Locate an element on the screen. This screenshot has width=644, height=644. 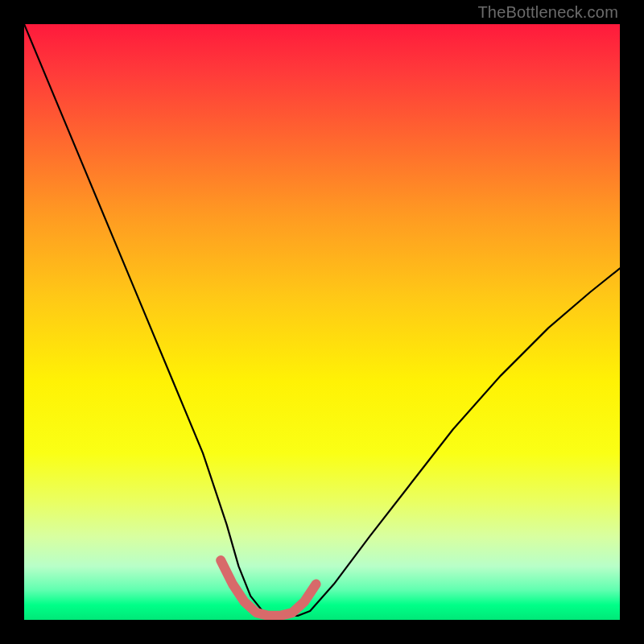
flat-region-overlay-path is located at coordinates (268, 588).